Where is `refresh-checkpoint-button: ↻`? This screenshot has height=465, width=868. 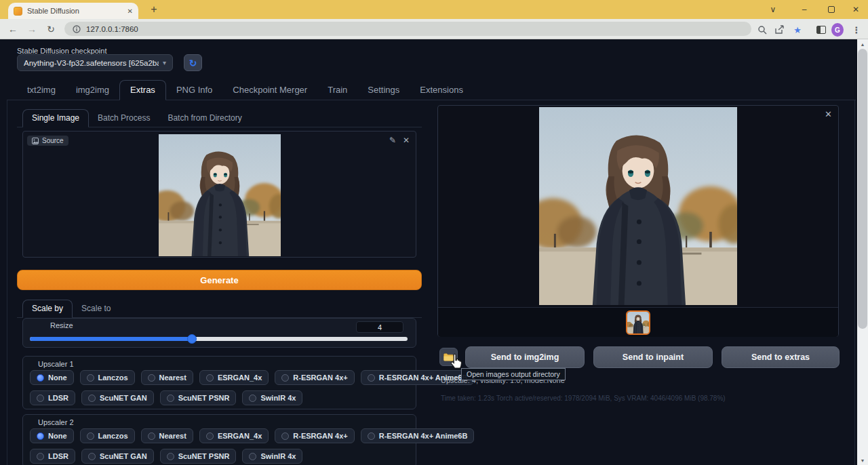
refresh-checkpoint-button: ↻ is located at coordinates (193, 62).